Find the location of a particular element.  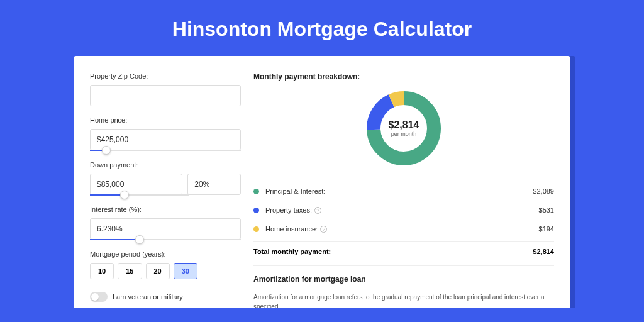

period-field-group: Mortgage period (years): 10 15 20 30 is located at coordinates (165, 265).